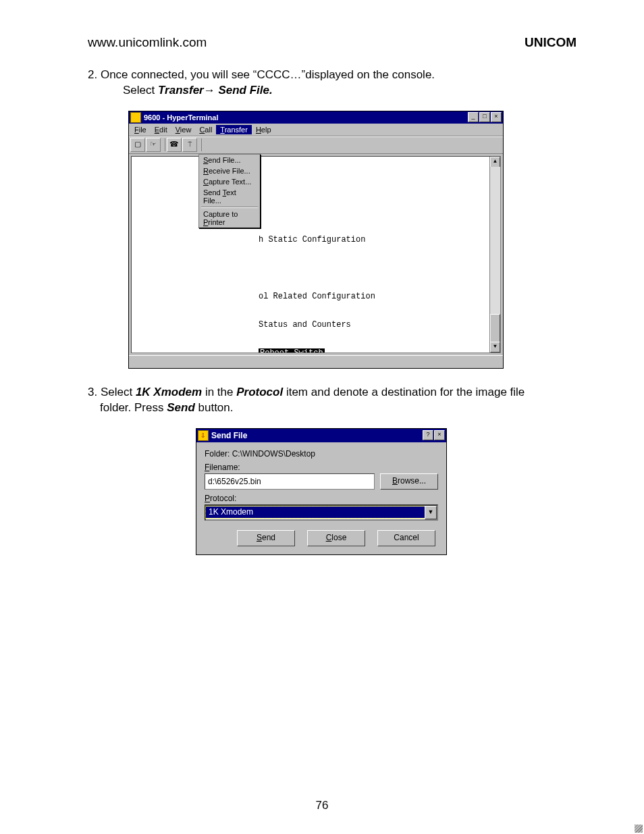 This screenshot has width=644, height=834. Describe the element at coordinates (321, 436) in the screenshot. I see `dialog-title-bar: ⇩ Send File ? ×` at that location.